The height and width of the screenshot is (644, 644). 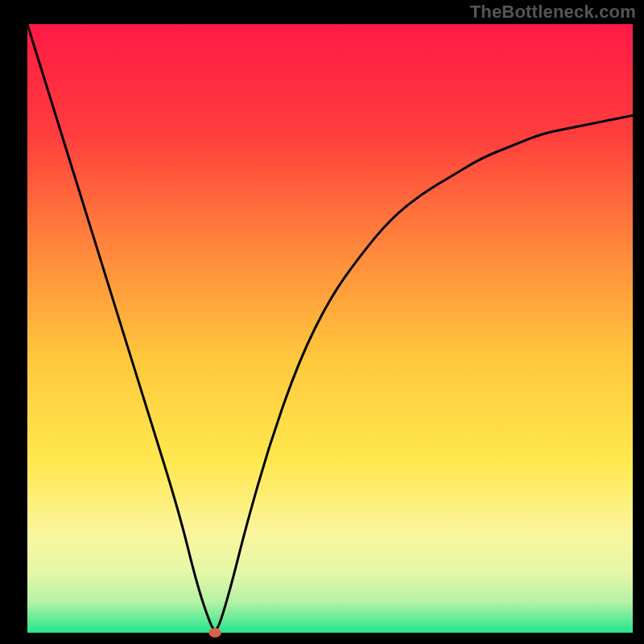 What do you see at coordinates (215, 633) in the screenshot?
I see `optimal-point-marker` at bounding box center [215, 633].